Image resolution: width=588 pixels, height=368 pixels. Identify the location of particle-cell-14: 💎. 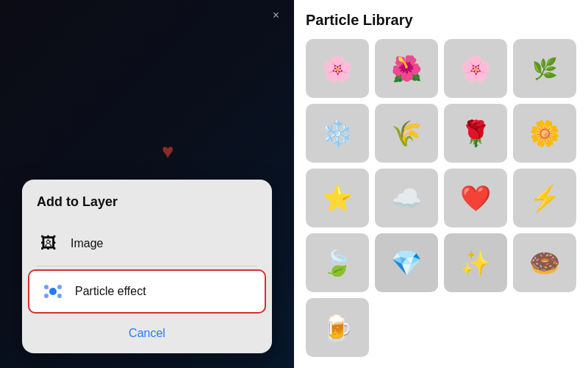
(406, 263).